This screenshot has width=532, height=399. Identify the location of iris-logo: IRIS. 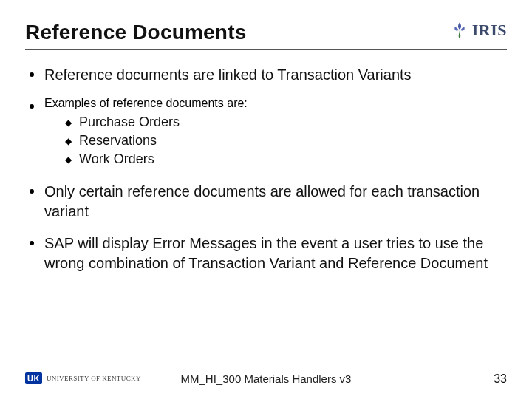
(479, 30).